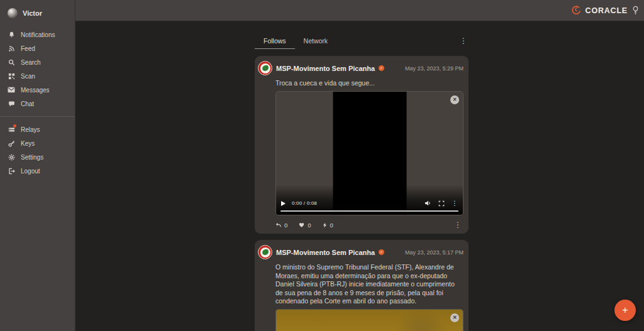 The image size is (644, 331). What do you see at coordinates (11, 104) in the screenshot?
I see `chat-bubble-icon` at bounding box center [11, 104].